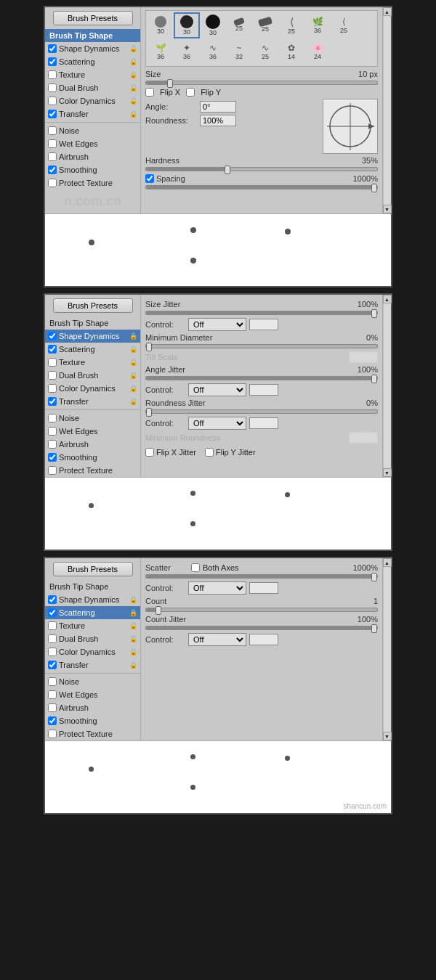 This screenshot has height=980, width=436. I want to click on scatter-slider, so click(262, 576).